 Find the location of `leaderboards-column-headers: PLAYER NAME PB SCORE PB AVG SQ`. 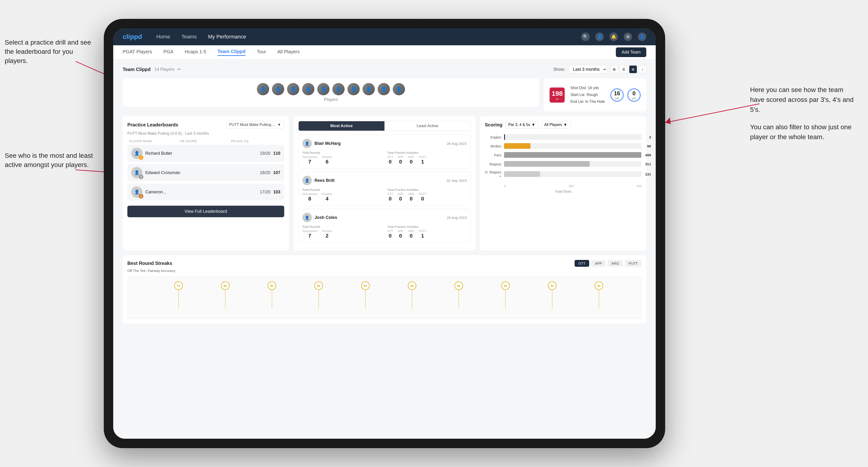

leaderboards-column-headers: PLAYER NAME PB SCORE PB AVG SQ is located at coordinates (206, 141).